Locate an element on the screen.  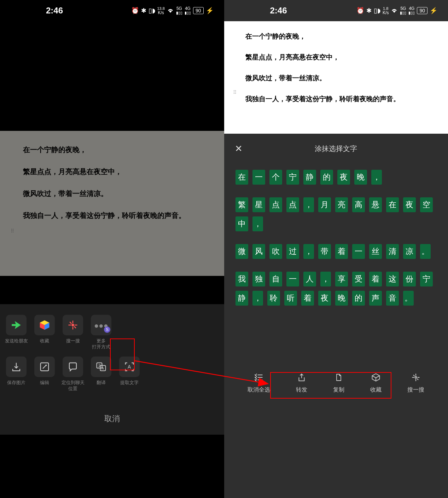
char-token: 中 is located at coordinates (242, 224).